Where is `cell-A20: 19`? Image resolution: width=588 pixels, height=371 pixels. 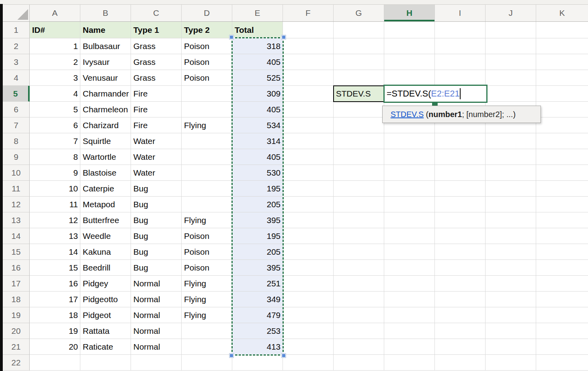 cell-A20: 19 is located at coordinates (55, 331).